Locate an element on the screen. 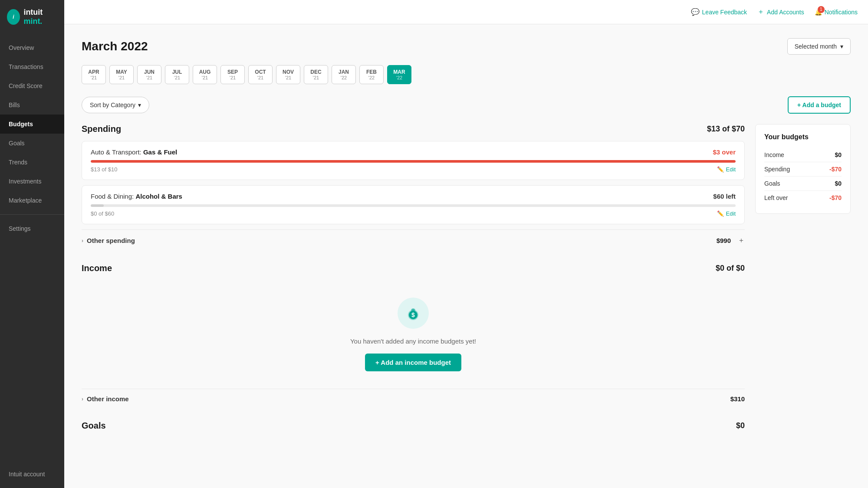 The height and width of the screenshot is (488, 868). sidebar-label-budgets: Budgets is located at coordinates (21, 124).